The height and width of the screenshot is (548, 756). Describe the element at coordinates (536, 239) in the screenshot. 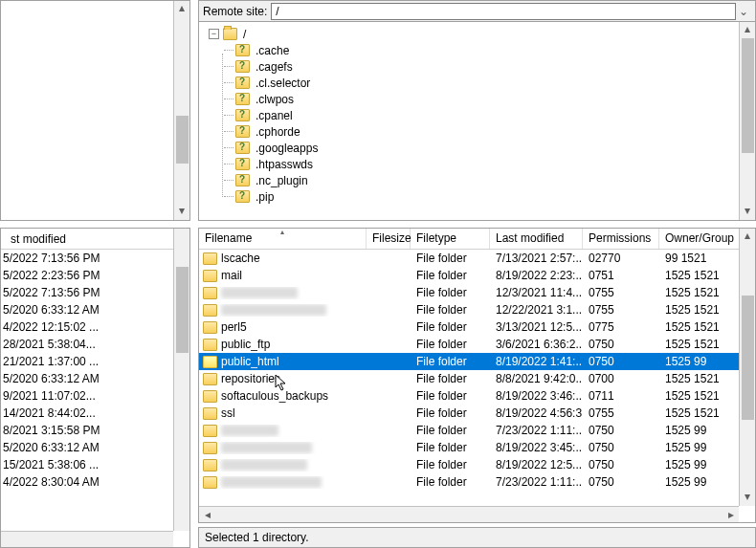

I see `column-last-modified: Last modified` at that location.